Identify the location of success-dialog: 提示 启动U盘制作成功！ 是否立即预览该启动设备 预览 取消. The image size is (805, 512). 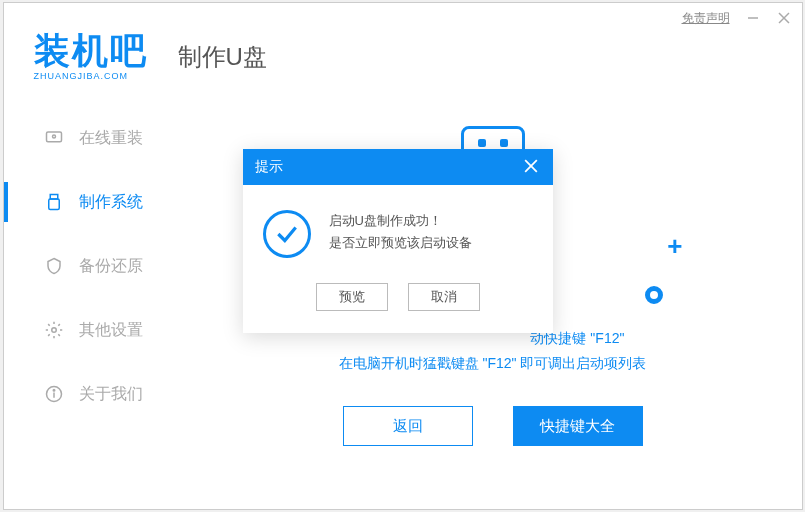
(398, 241).